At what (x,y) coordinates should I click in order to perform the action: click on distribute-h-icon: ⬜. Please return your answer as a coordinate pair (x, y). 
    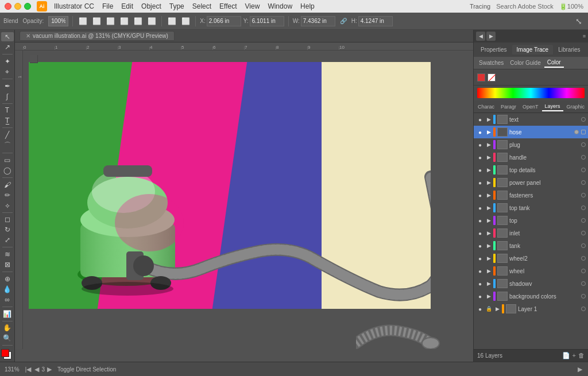
    Looking at the image, I should click on (172, 21).